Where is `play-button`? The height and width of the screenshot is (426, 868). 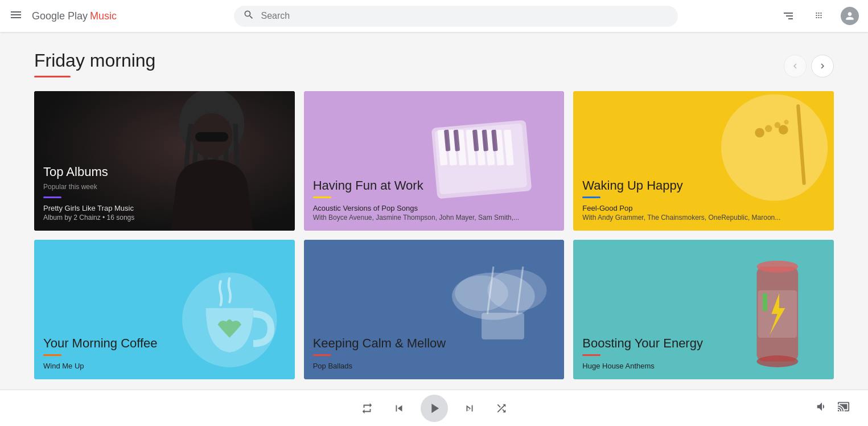
play-button is located at coordinates (434, 408).